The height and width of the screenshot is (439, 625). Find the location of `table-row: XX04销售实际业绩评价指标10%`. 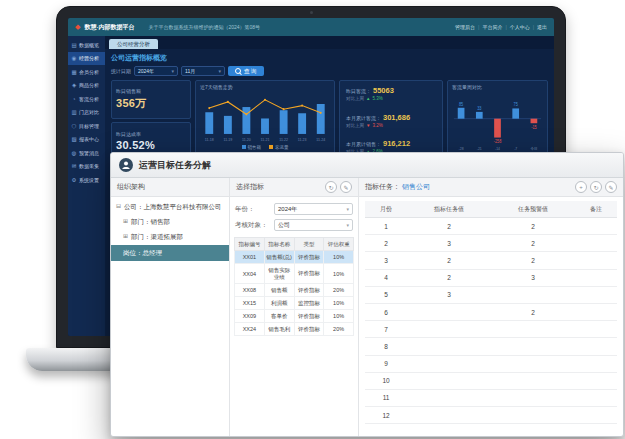

table-row: XX04销售实际业绩评价指标10% is located at coordinates (294, 274).